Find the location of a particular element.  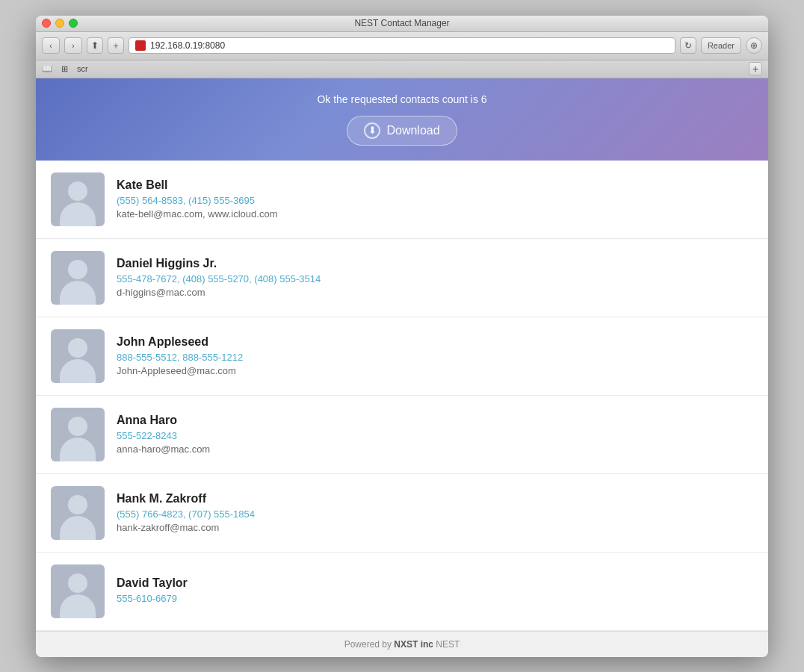

contact-name: Hank M. Zakroff is located at coordinates (435, 499).